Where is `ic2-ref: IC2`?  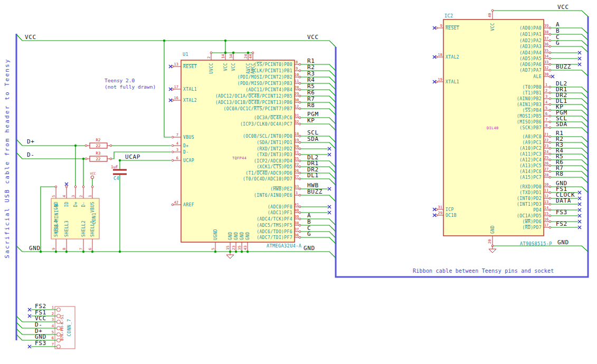 ic2-ref: IC2 is located at coordinates (449, 16).